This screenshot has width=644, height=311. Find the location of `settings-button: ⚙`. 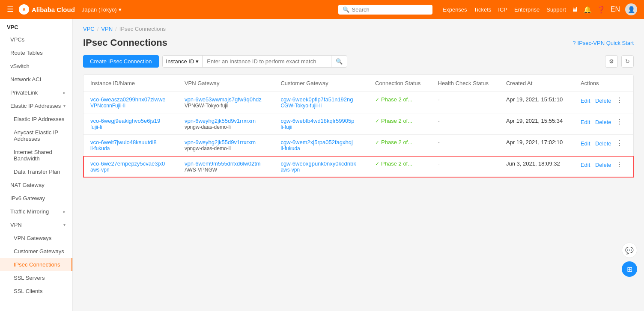

settings-button: ⚙ is located at coordinates (611, 62).